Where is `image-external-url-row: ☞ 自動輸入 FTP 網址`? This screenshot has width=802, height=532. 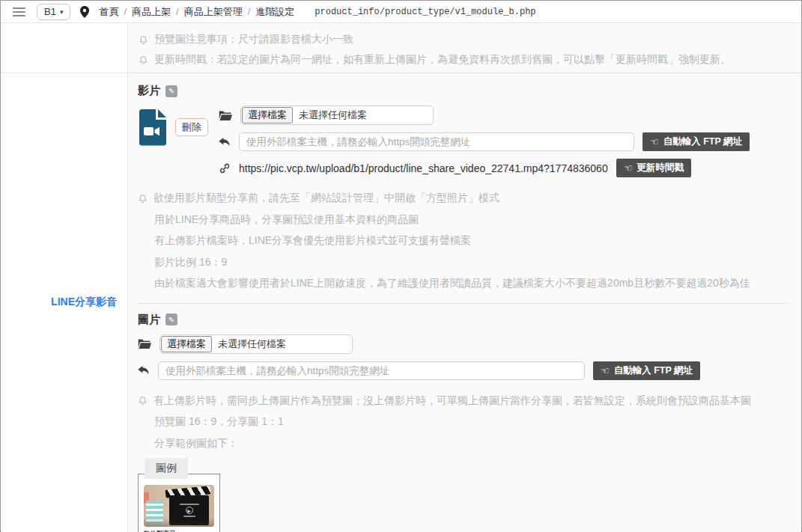
image-external-url-row: ☞ 自動輸入 FTP 網址 is located at coordinates (464, 371).